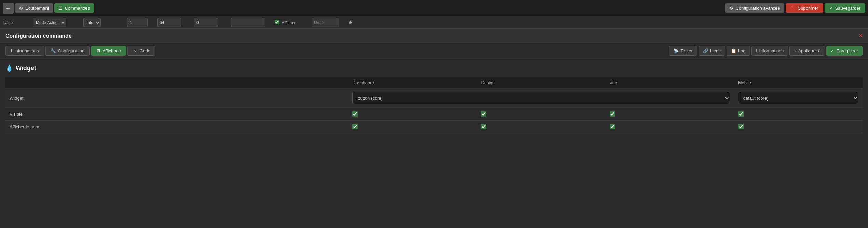 This screenshot has height=228, width=868. Describe the element at coordinates (177, 98) in the screenshot. I see `row-label-widget: Widget` at that location.